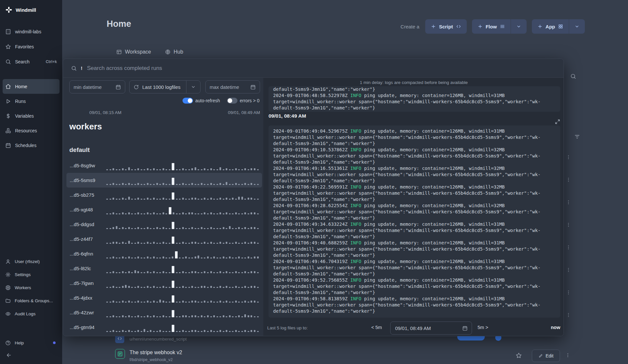  I want to click on worker-row: ...d5-5sms9, so click(164, 180).